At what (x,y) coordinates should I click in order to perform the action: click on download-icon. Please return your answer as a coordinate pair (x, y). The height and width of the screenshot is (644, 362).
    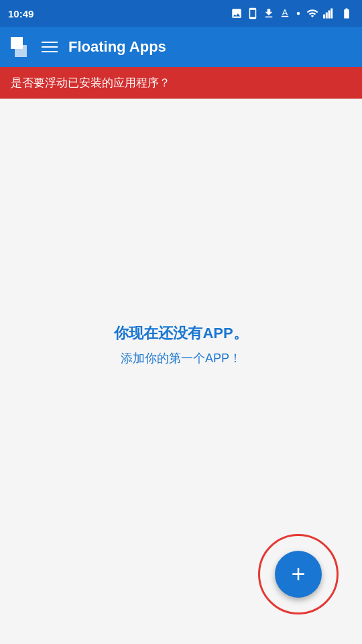
    Looking at the image, I should click on (269, 13).